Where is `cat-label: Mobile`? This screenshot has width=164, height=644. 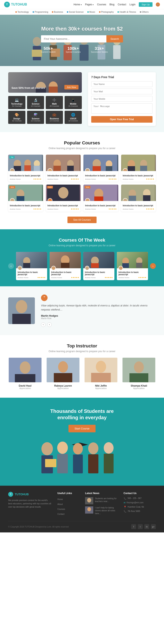
cat-label: Mobile is located at coordinates (73, 104).